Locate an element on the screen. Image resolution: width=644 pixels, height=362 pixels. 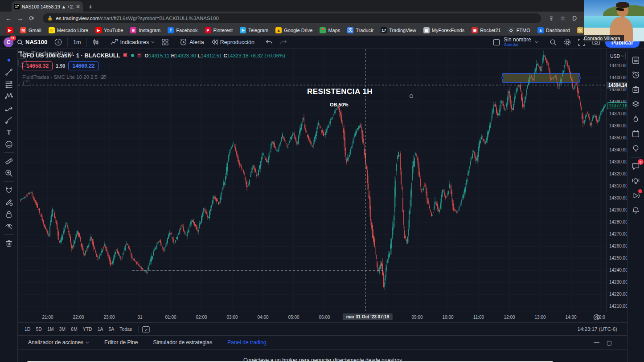
range-button-1a: 1A is located at coordinates (101, 329).